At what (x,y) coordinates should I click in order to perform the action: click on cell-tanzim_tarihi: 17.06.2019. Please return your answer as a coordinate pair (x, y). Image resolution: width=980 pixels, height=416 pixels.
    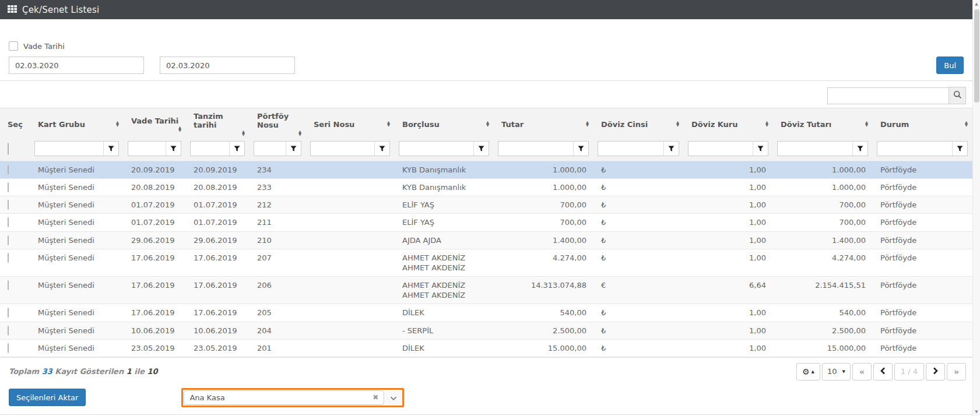
    Looking at the image, I should click on (218, 313).